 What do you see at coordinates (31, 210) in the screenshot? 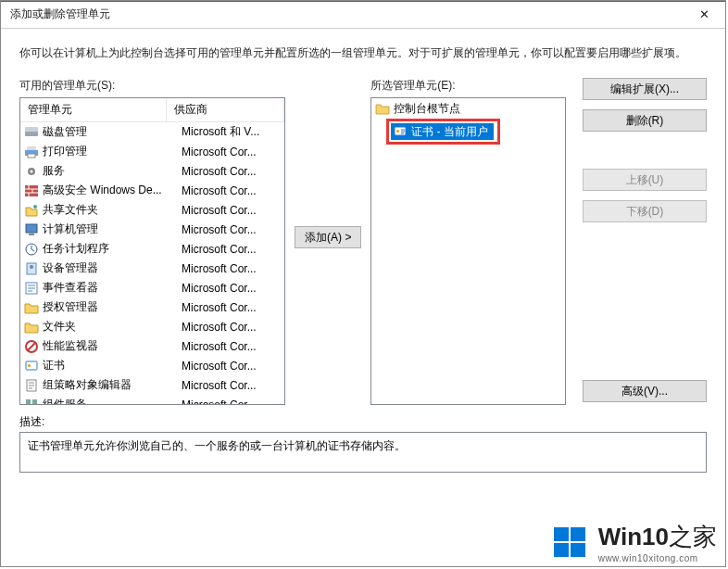
I see `share-icon` at bounding box center [31, 210].